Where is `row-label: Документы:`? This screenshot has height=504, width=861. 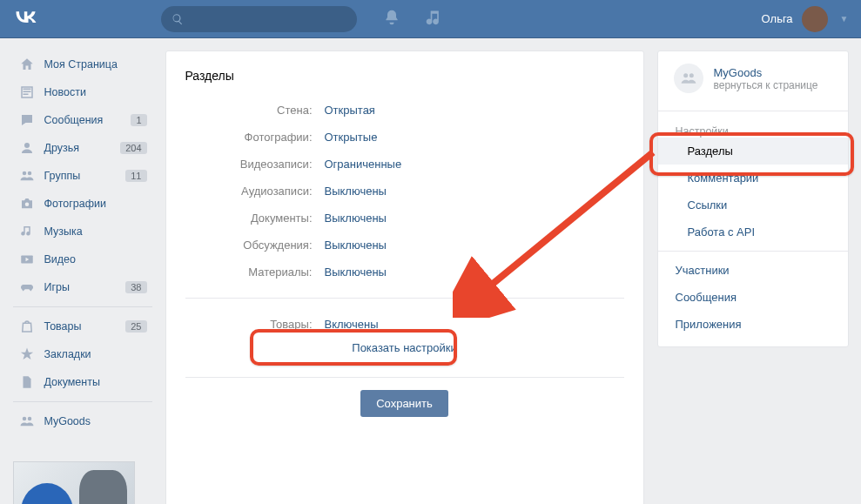
row-label: Документы: is located at coordinates (255, 218).